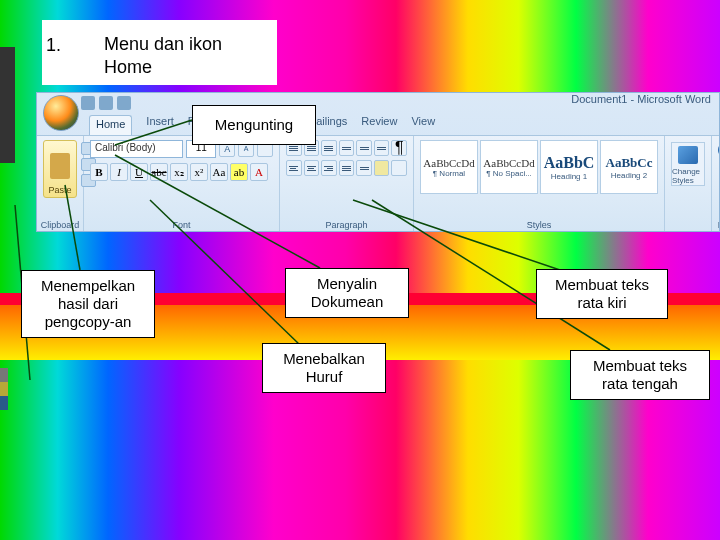 This screenshot has height=540, width=720. I want to click on italic-button: I, so click(119, 172).